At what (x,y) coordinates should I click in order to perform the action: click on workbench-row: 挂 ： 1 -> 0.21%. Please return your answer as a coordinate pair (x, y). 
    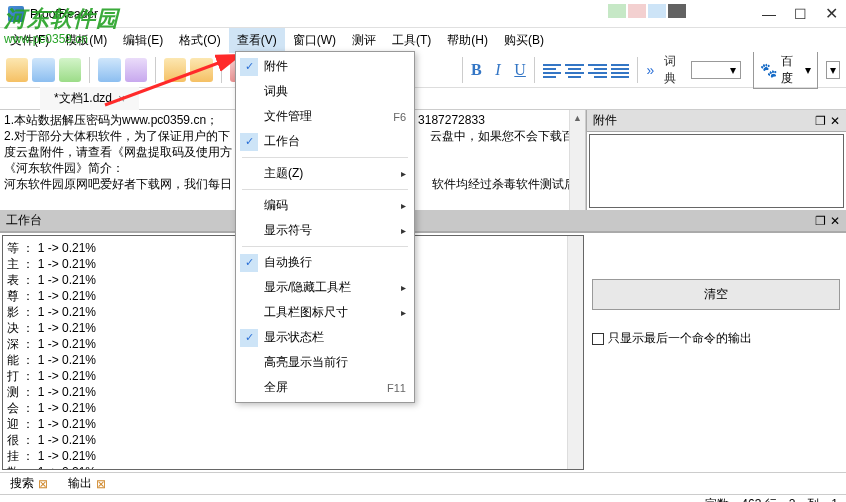
    Looking at the image, I should click on (293, 456).